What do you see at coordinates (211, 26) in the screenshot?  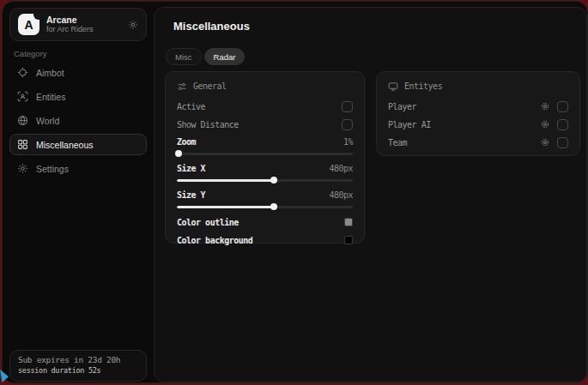 I see `page-title: Miscellaneous` at bounding box center [211, 26].